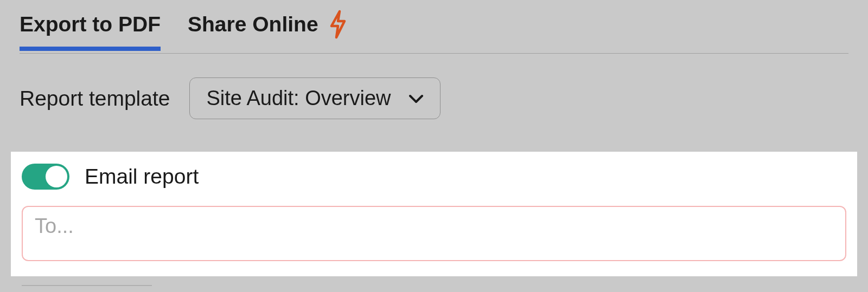  Describe the element at coordinates (416, 99) in the screenshot. I see `chevron-down-icon` at that location.